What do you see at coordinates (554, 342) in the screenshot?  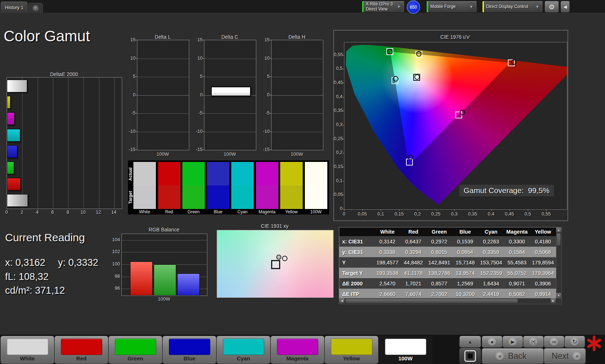 I see `continuous-measure-button: ∞` at bounding box center [554, 342].